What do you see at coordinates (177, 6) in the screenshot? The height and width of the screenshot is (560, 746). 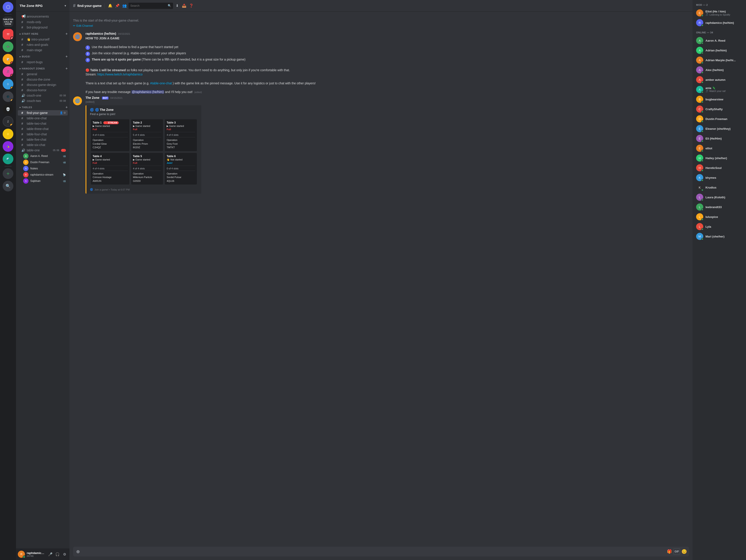 I see `download-icon: ⬇` at bounding box center [177, 6].